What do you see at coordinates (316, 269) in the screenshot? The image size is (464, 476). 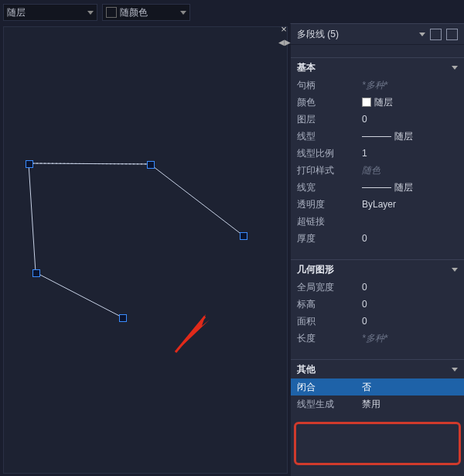 I see `section-label: 几何图形` at bounding box center [316, 269].